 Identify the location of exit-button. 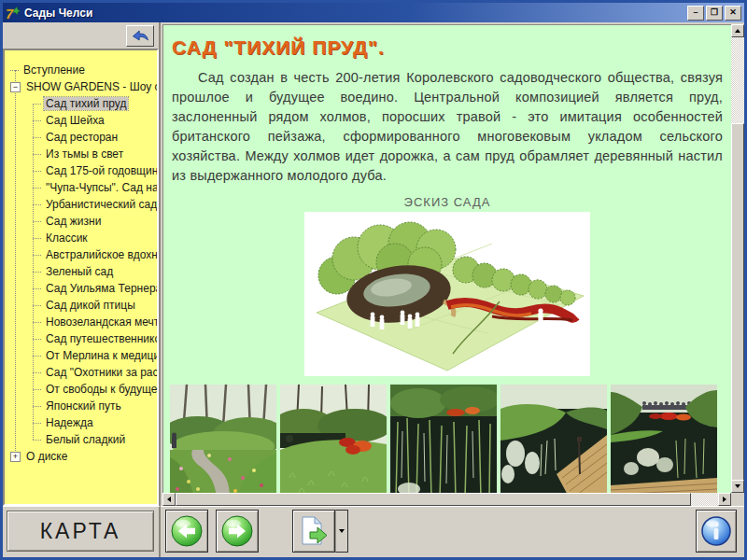
(314, 531).